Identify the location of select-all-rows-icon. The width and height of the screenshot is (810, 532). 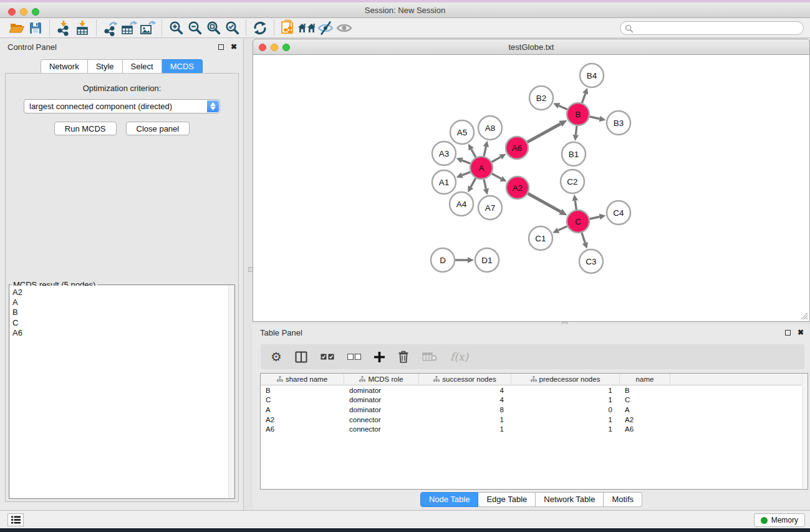
(327, 357).